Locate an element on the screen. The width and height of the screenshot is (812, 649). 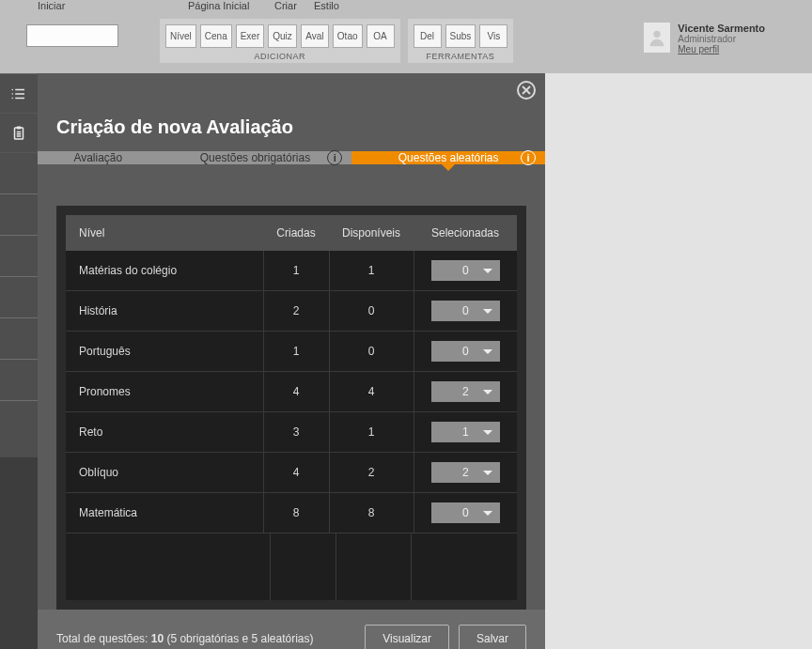
tab-obrigatorias: Questões obrigatórias i is located at coordinates (256, 158).